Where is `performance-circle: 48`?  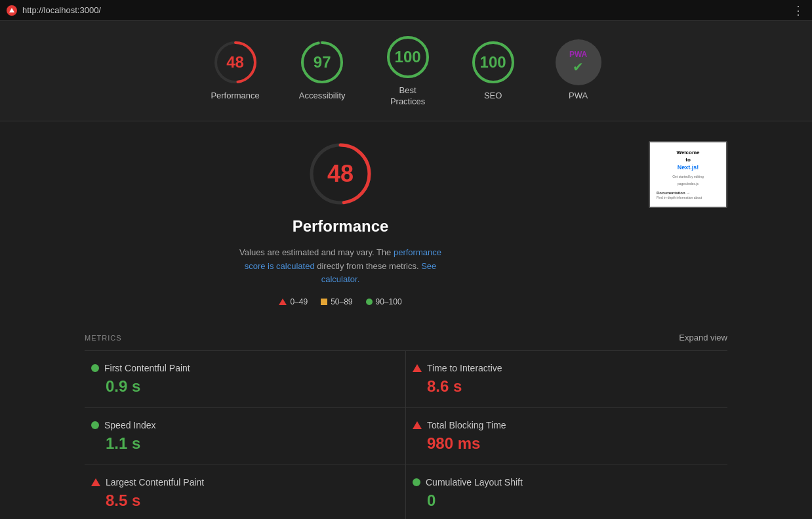 performance-circle: 48 is located at coordinates (235, 62).